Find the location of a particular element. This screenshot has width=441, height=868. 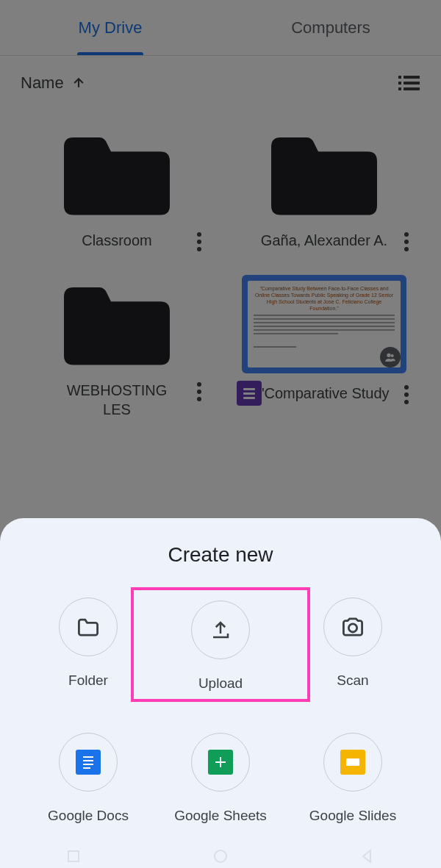

android-nav is located at coordinates (220, 856).